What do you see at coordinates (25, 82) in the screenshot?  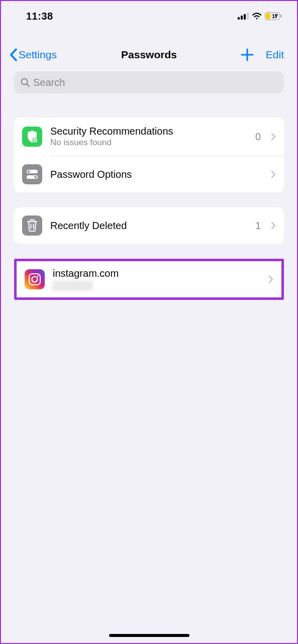 I see `search-icon` at bounding box center [25, 82].